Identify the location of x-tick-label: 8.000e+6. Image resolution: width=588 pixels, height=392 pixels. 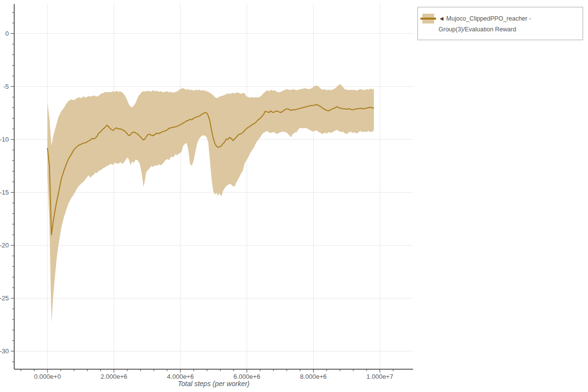
(314, 376).